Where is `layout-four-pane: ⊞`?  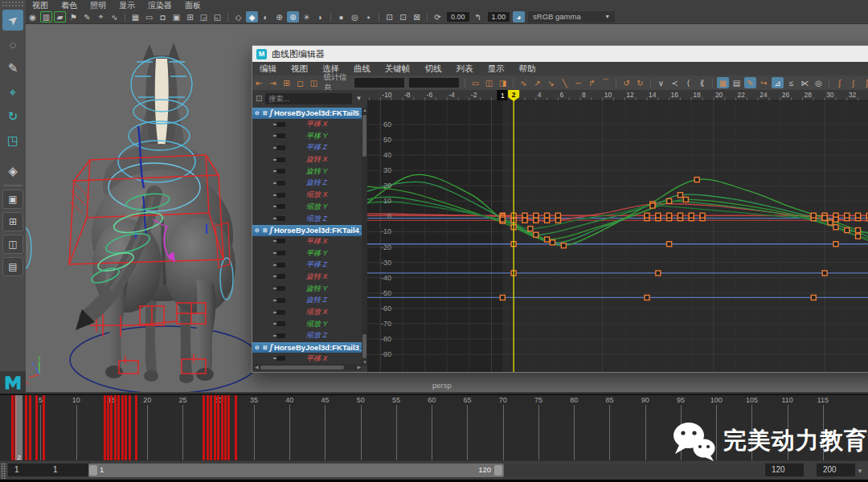
layout-four-pane: ⊞ is located at coordinates (13, 222).